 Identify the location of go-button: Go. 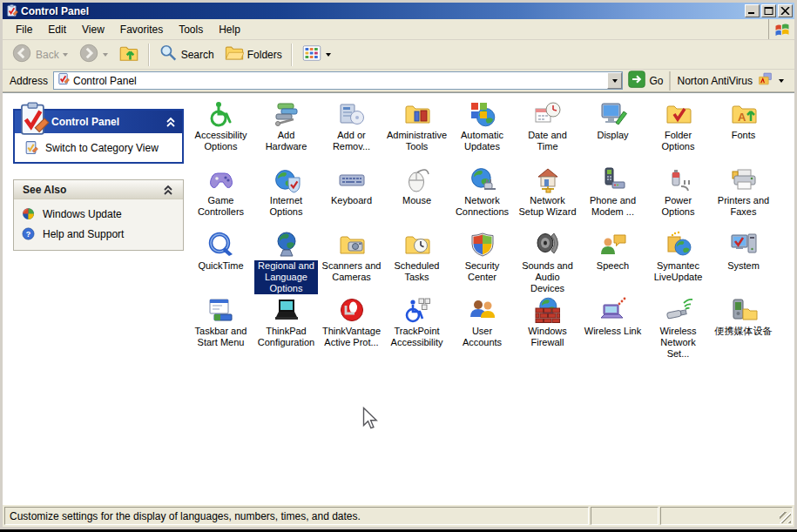
(645, 81).